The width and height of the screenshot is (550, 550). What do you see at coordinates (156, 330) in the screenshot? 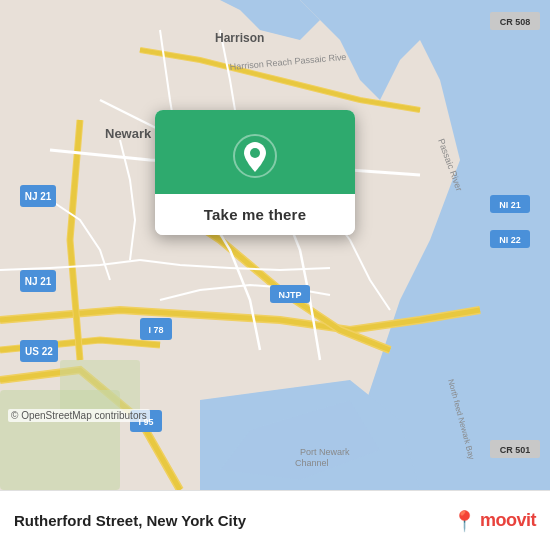
I see `svg-text: I 78` at bounding box center [156, 330].